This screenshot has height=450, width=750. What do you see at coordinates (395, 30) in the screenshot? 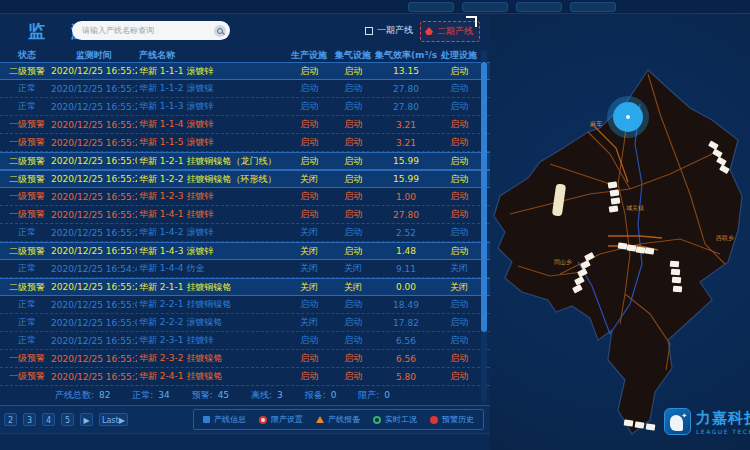
I see `phase1-label: 一期产线` at bounding box center [395, 30].